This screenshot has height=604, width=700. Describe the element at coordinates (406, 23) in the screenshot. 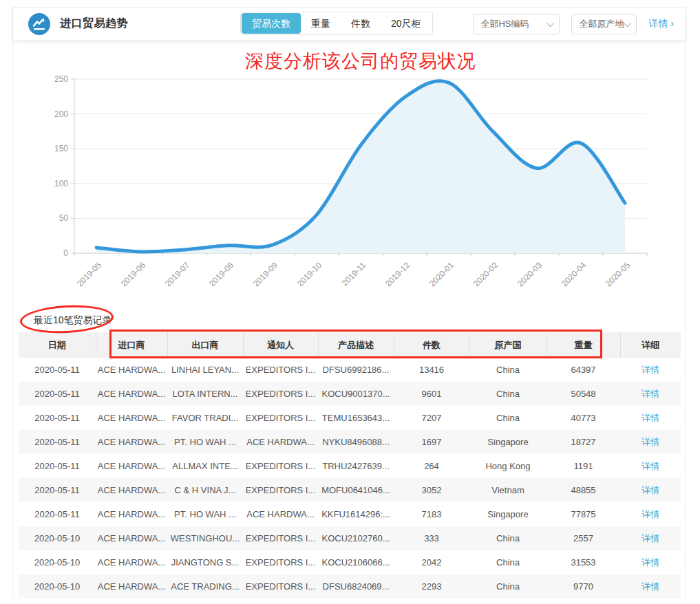

I see `tab-20ft-container: 20尺柜` at that location.